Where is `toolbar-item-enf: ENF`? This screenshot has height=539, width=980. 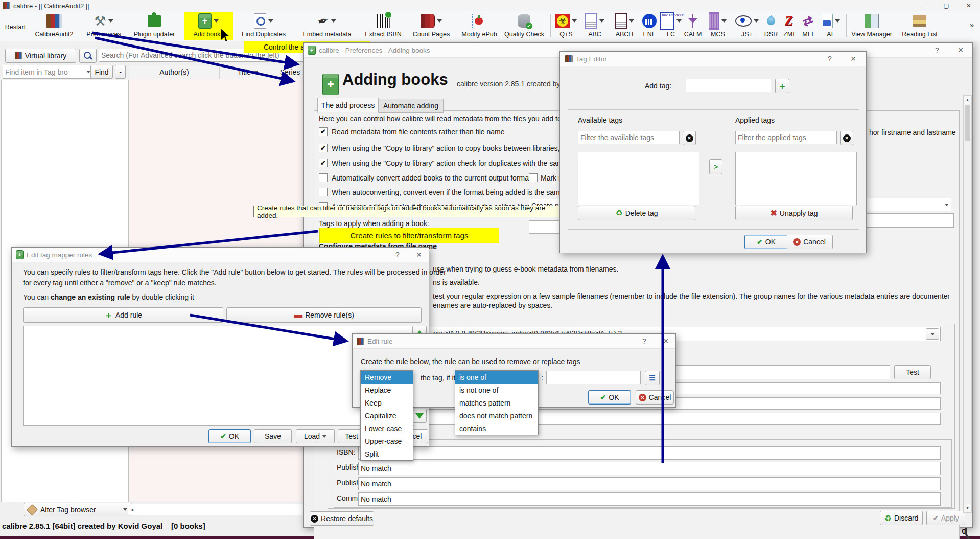 toolbar-item-enf: ENF is located at coordinates (649, 26).